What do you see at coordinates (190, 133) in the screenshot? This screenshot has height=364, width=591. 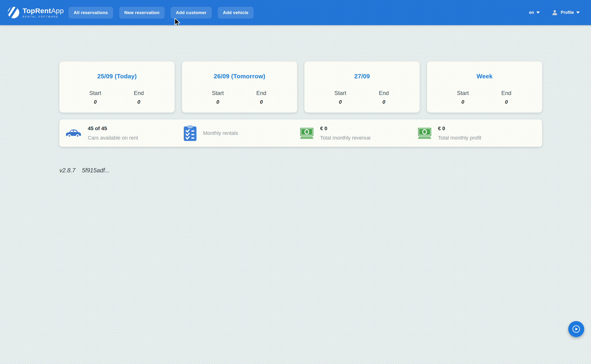 I see `checklist-icon` at bounding box center [190, 133].